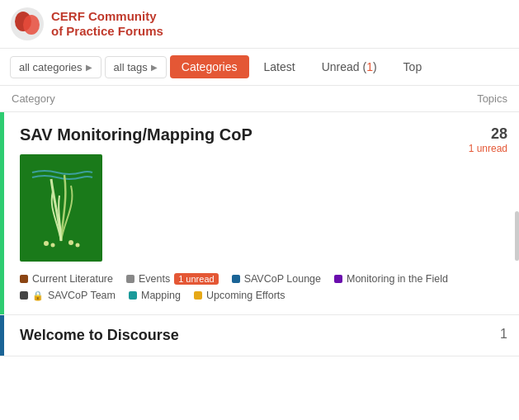 This screenshot has width=519, height=420. Describe the element at coordinates (259, 25) in the screenshot. I see `header: CERF Community of Practice Forums` at that location.